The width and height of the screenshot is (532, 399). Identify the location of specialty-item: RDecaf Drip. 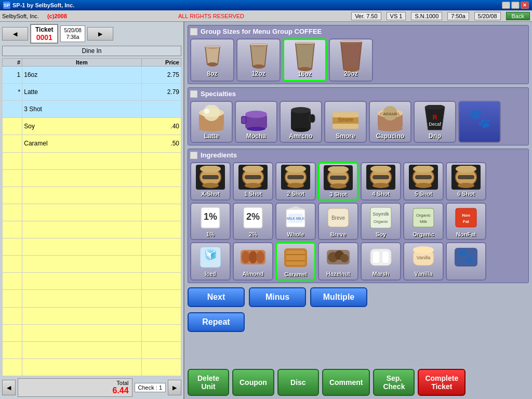
(435, 122).